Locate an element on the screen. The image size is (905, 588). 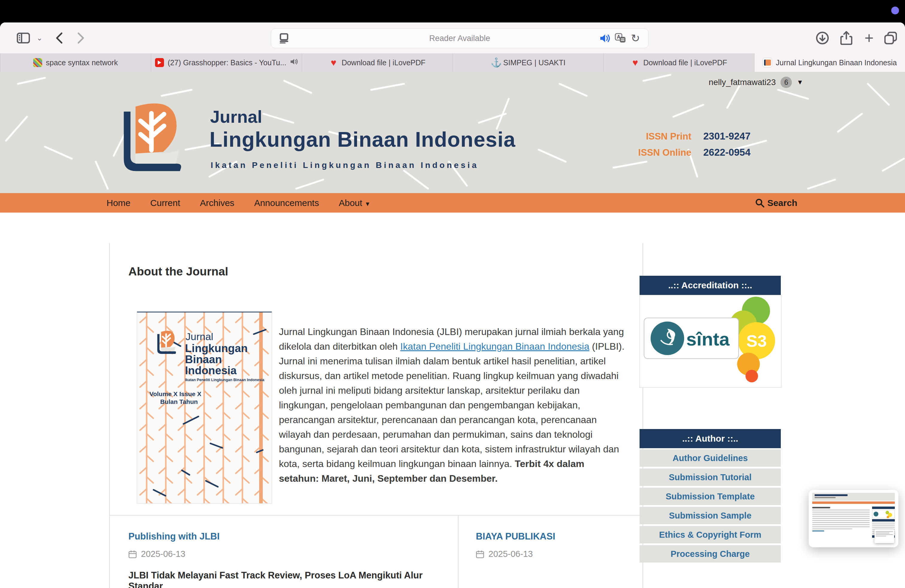
journal-subtitle: Ikatan Peneliti Lingkungan Binaan Indone… is located at coordinates (345, 165).